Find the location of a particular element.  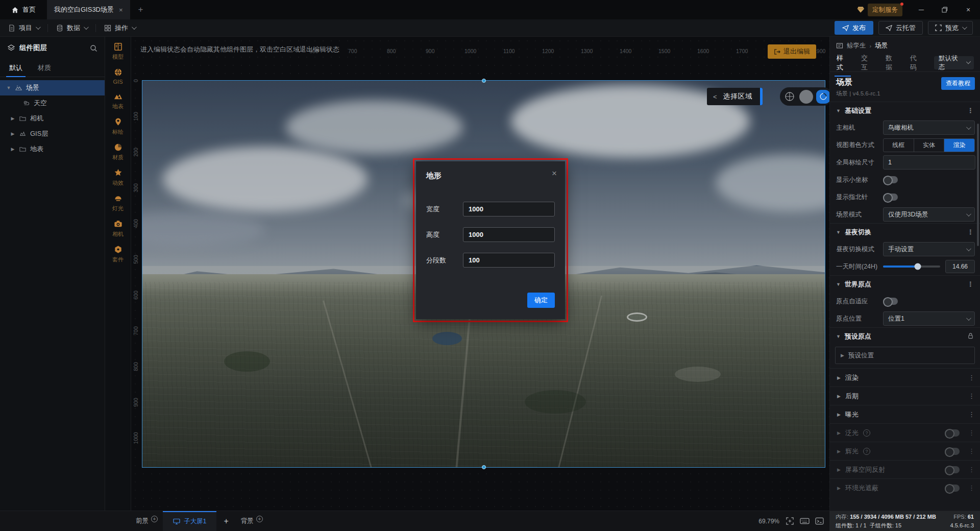

tree-item-camera: ▶ 相机 is located at coordinates (52, 118).